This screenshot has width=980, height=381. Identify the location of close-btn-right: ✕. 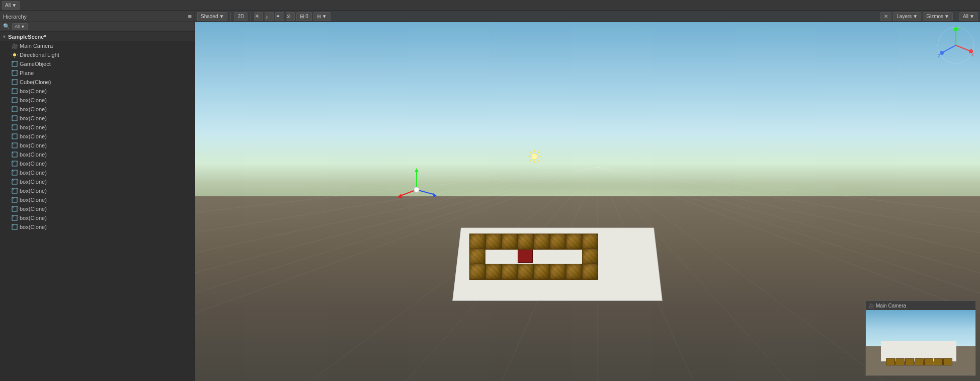
(886, 17).